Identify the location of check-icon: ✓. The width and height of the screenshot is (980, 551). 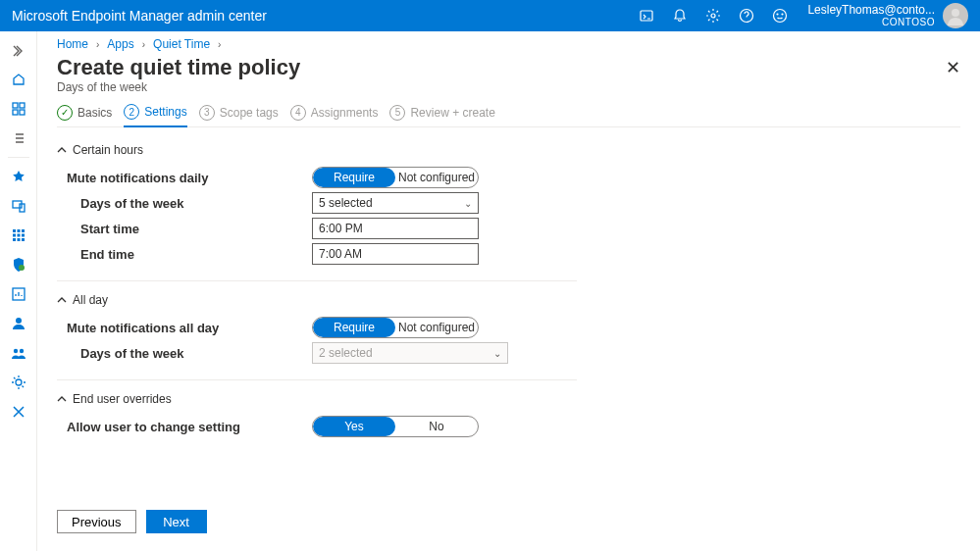
(65, 113).